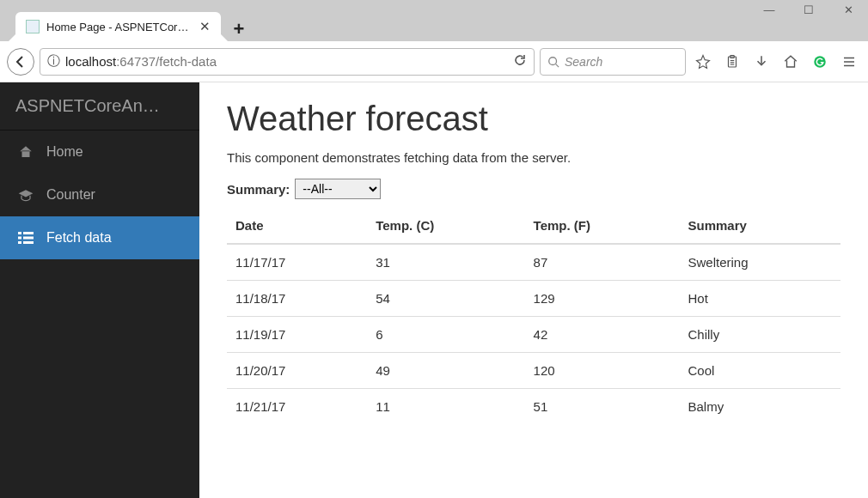  I want to click on home-button, so click(791, 62).